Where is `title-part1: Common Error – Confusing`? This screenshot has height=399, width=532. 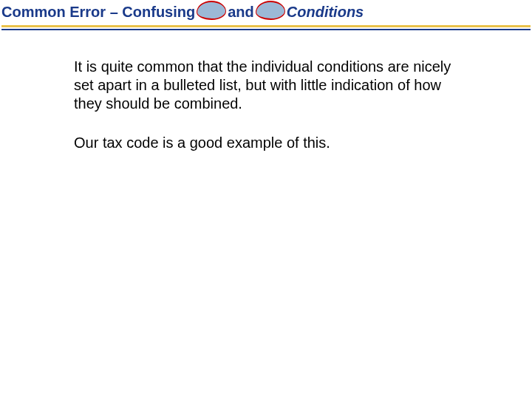
title-part1: Common Error – Confusing is located at coordinates (98, 12).